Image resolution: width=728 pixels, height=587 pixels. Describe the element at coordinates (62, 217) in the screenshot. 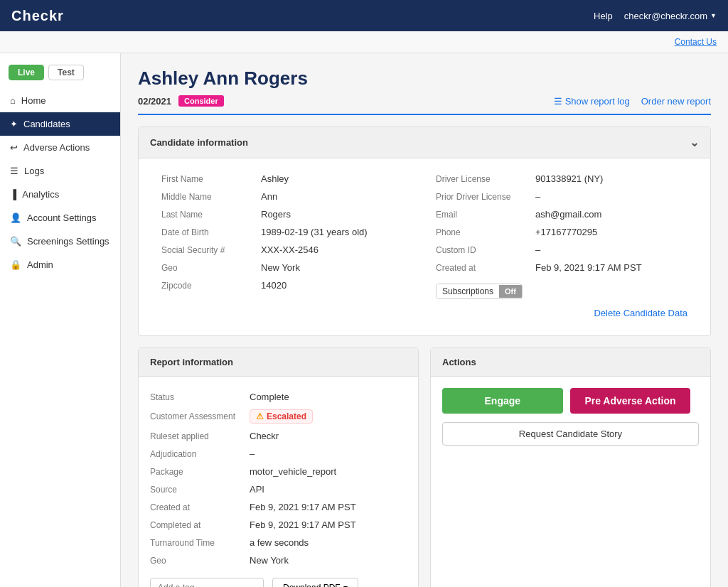

I see `sidebar-item-account-label: Account Settings` at that location.